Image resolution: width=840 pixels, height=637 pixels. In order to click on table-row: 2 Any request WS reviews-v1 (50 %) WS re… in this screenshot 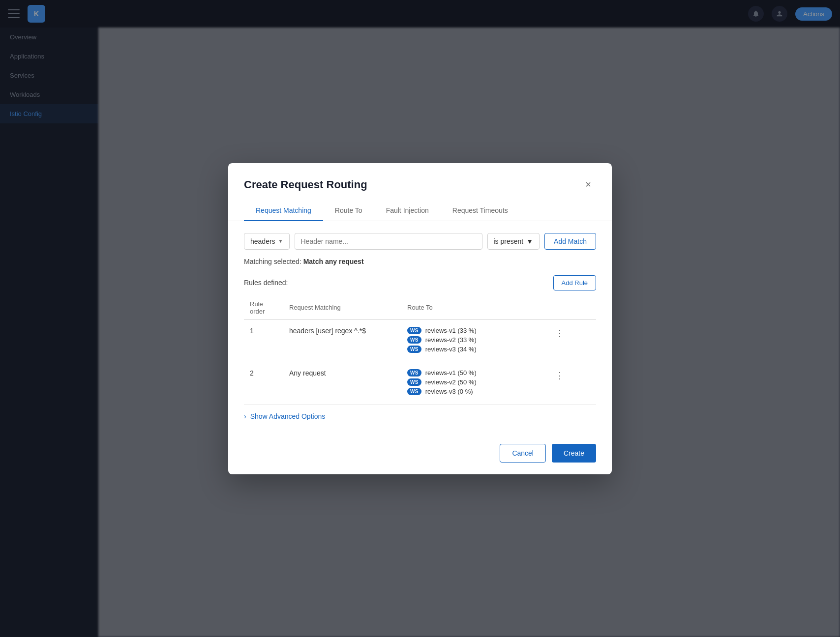, I will do `click(420, 383)`.